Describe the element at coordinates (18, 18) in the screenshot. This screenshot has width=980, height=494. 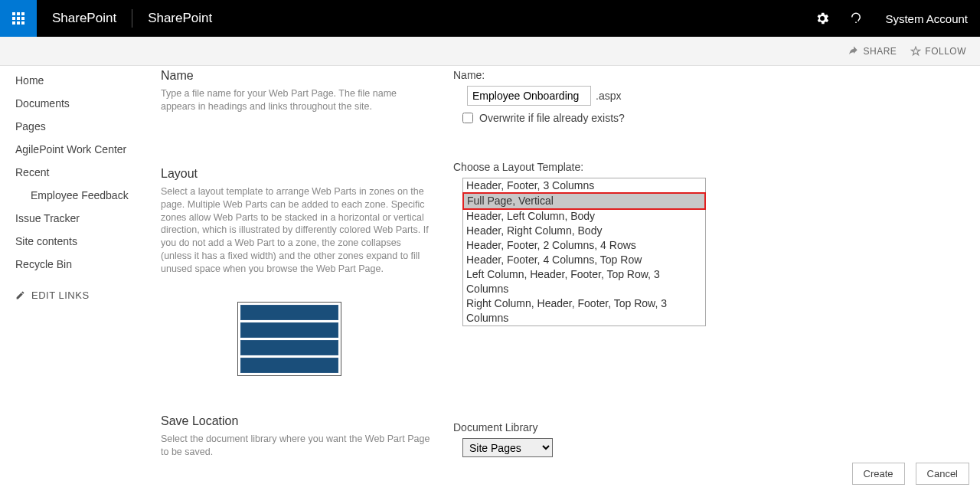
I see `app-launcher-button` at that location.